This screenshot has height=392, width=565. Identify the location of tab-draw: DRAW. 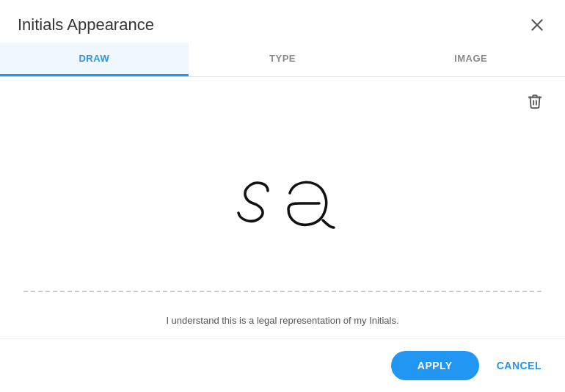
(94, 59).